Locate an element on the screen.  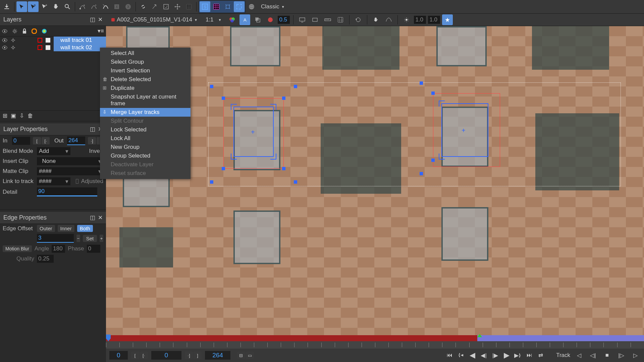
exposure1-input is located at coordinates (420, 20).